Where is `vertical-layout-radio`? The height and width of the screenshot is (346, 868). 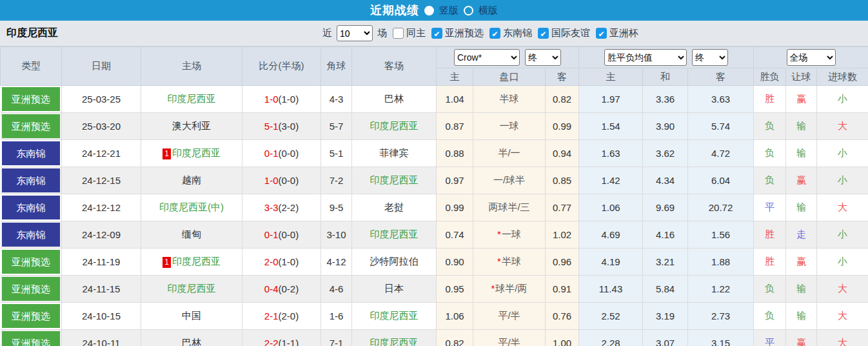
vertical-layout-radio is located at coordinates (429, 10).